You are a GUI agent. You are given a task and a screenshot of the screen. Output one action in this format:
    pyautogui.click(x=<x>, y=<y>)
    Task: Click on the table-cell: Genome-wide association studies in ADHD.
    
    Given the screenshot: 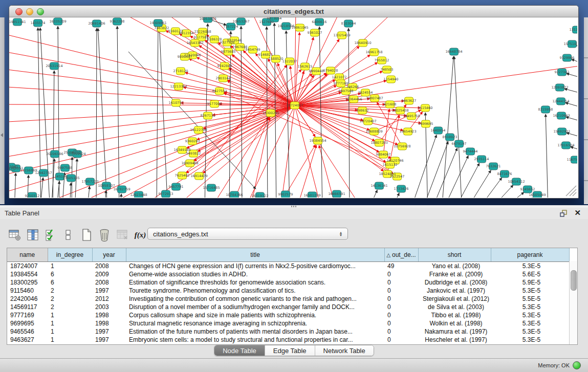 What is the action you would take?
    pyautogui.click(x=255, y=274)
    